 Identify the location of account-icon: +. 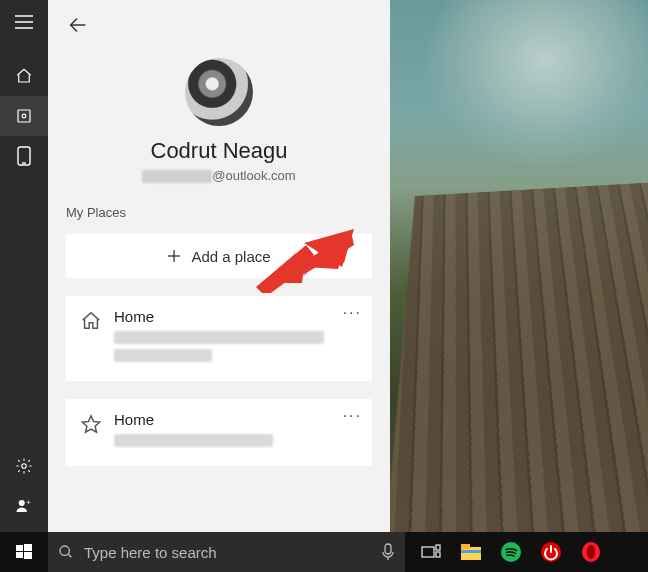
(24, 506).